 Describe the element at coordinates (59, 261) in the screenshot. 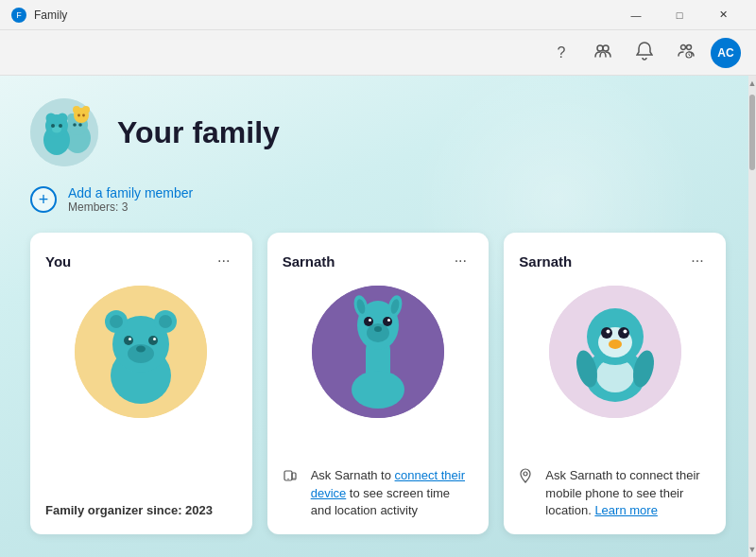

I see `card-name-you: You` at that location.